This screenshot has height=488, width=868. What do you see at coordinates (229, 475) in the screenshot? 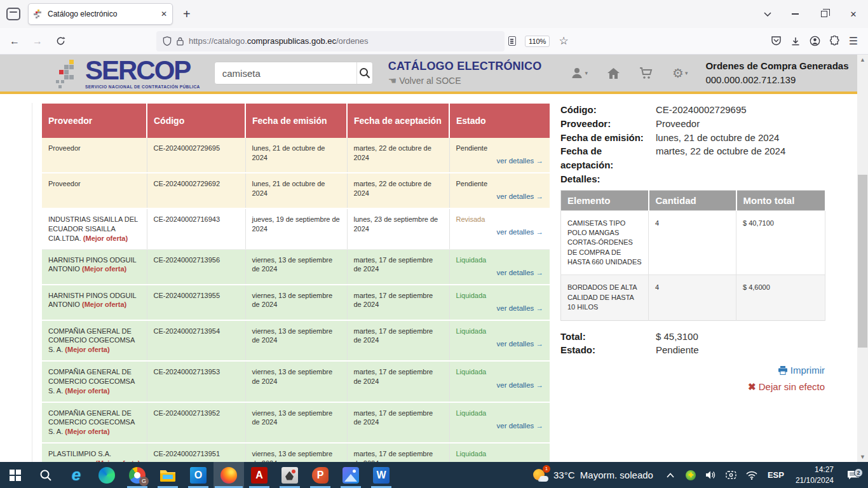
I see `firefox-icon` at bounding box center [229, 475].